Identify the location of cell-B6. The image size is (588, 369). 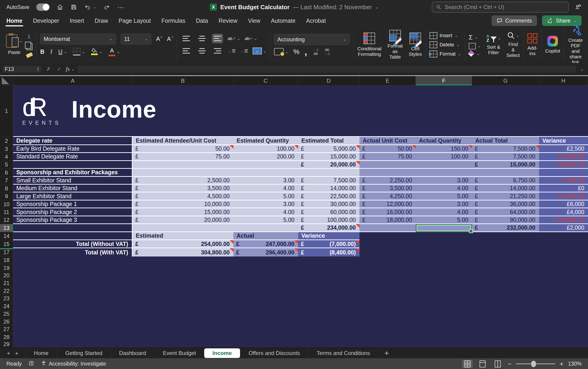
(183, 173).